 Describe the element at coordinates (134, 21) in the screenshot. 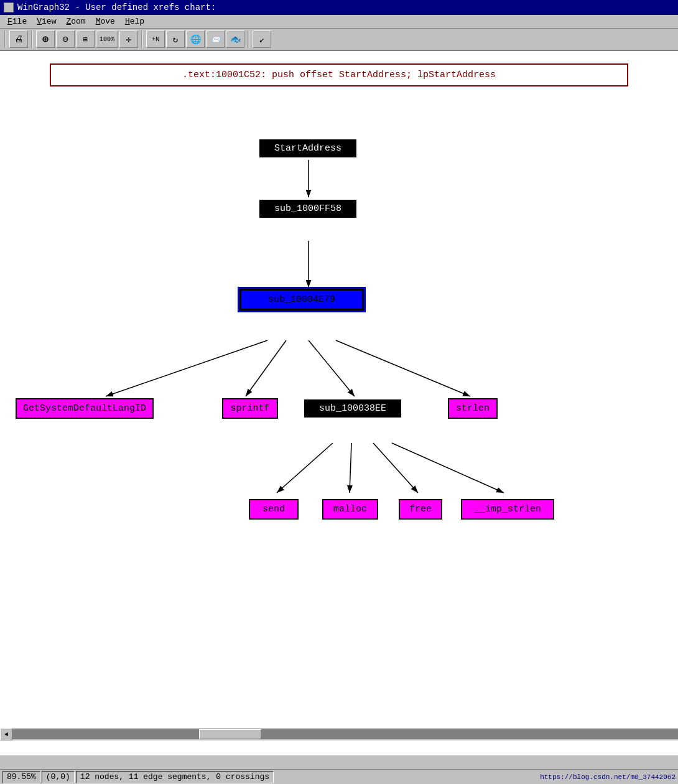

I see `menu-help: Help` at that location.